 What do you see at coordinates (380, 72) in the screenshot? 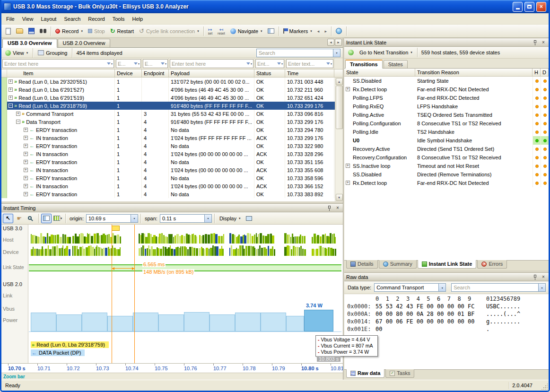
I see `column-header-state: State` at bounding box center [380, 72].